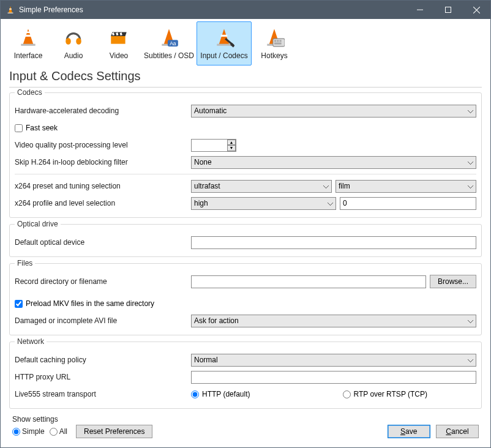  I want to click on fast-seek-checkbox, so click(18, 129).